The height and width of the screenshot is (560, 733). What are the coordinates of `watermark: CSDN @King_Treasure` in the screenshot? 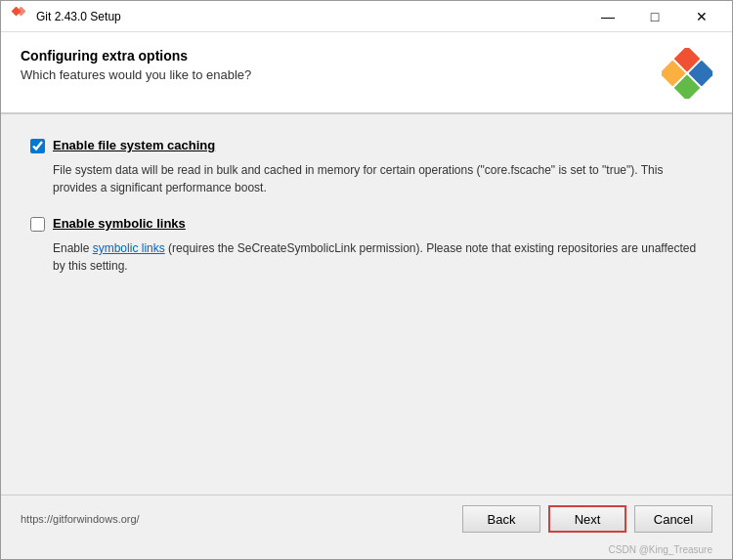 It's located at (366, 551).